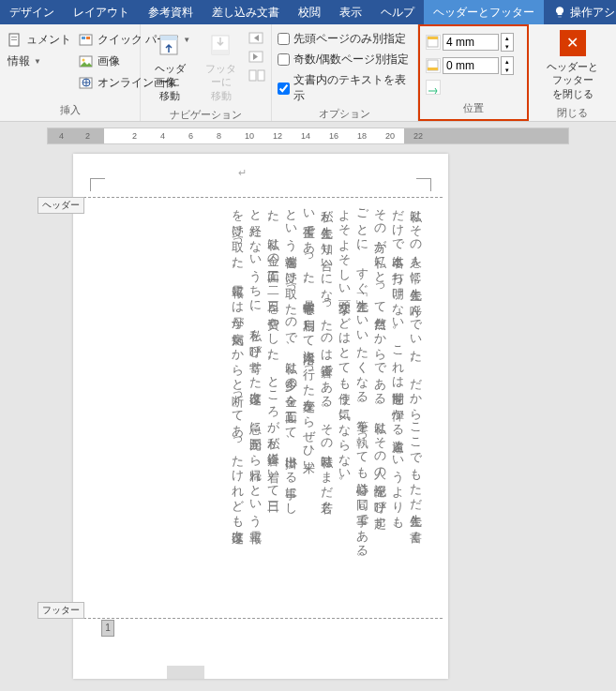 Image resolution: width=616 pixels, height=691 pixels. I want to click on text-line: ごとに、すぐ「先生」といいたくなる。筆を執っても心持は同じ事である。, so click(362, 407).